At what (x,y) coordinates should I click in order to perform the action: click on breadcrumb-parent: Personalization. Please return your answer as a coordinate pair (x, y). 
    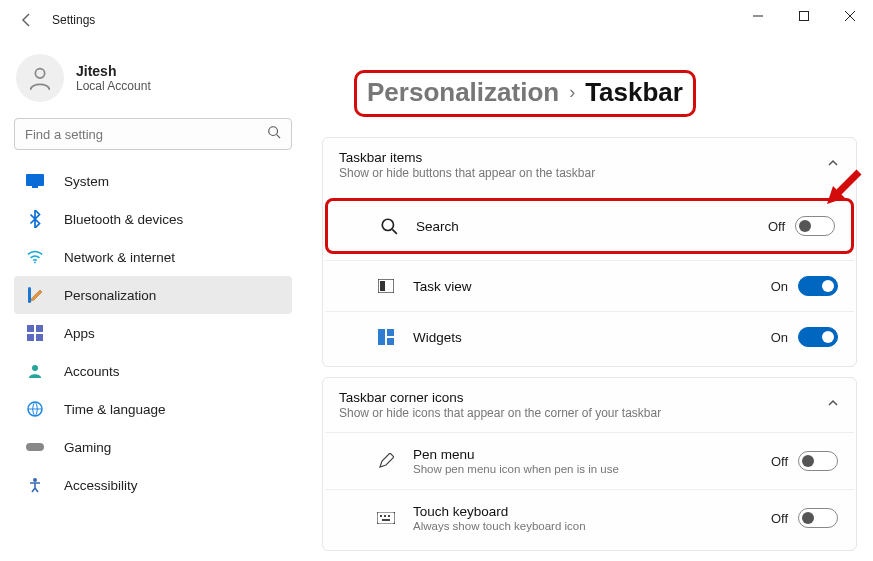
    Looking at the image, I should click on (463, 92).